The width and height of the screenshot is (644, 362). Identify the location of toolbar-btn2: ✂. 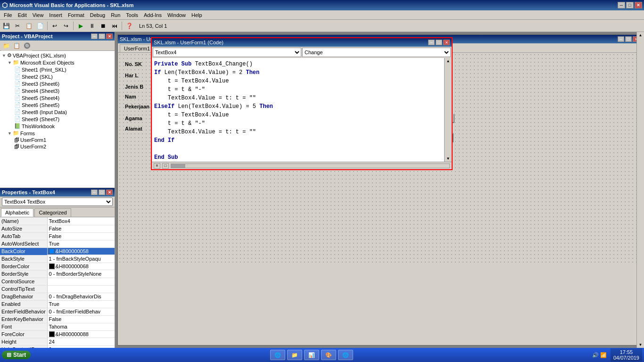
(17, 26).